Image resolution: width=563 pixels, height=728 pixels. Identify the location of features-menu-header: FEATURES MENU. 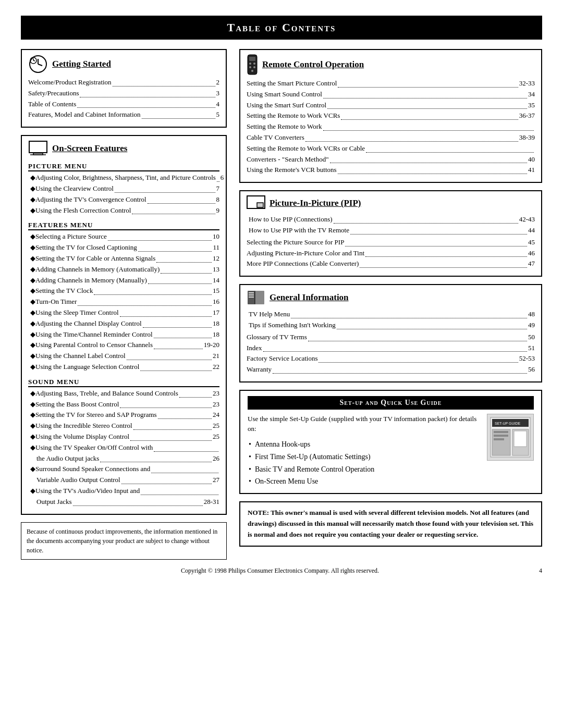
(124, 226).